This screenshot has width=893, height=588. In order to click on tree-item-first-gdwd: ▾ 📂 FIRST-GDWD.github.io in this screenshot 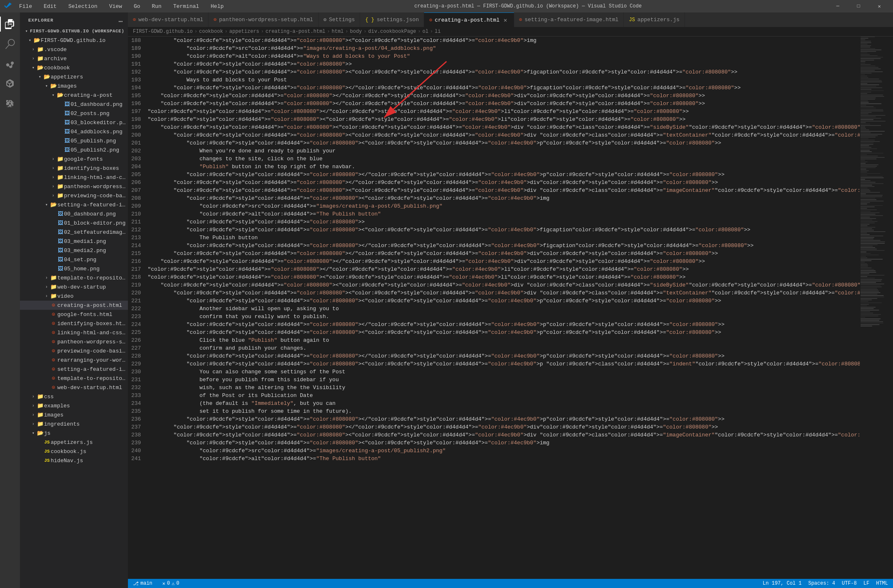, I will do `click(74, 40)`.